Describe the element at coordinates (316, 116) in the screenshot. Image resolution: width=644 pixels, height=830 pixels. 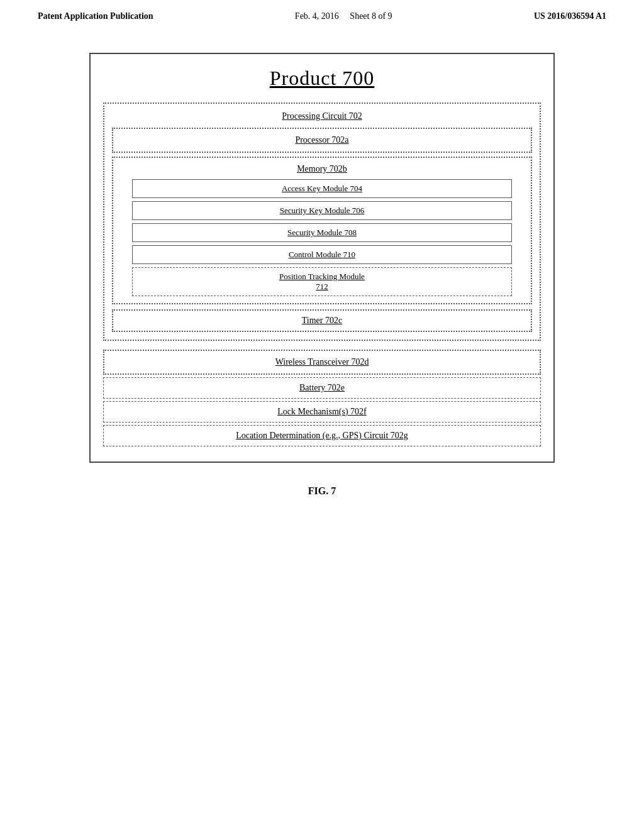
I see `processing-circuit-text: Processing Circuit` at that location.